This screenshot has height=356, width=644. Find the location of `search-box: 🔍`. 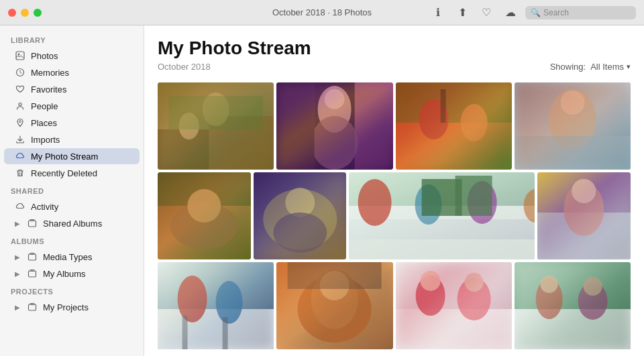

search-box: 🔍 is located at coordinates (581, 13).